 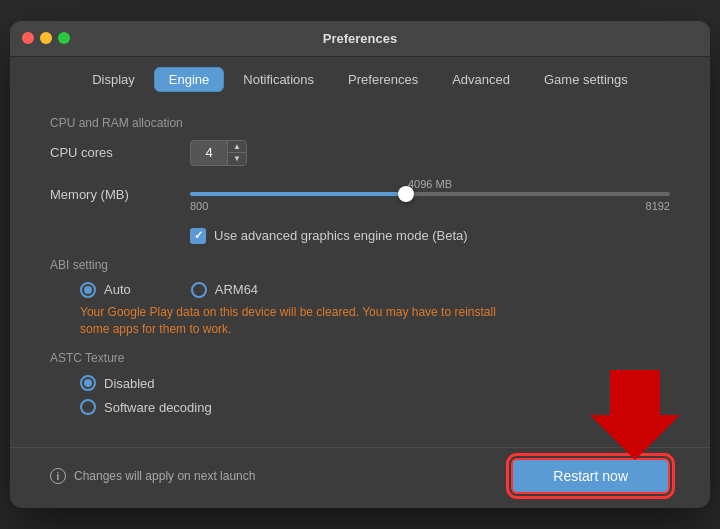 I want to click on abi-warning: Your Google Play data on this device wil…, so click(x=290, y=321).